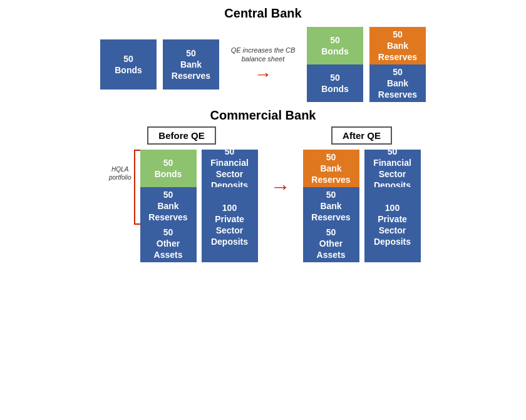 Image resolution: width=526 pixels, height=420 pixels. I want to click on after-other-assets: 50OtherAssets, so click(331, 243).